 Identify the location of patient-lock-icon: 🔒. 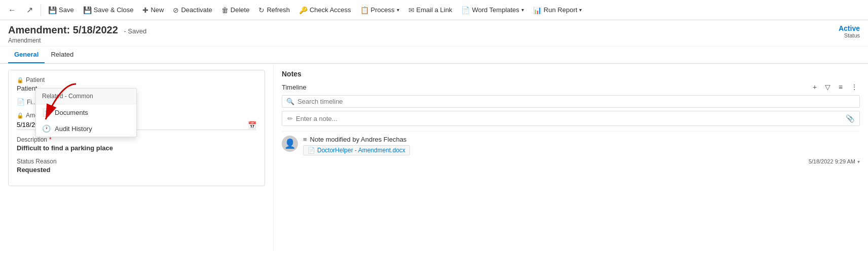
(20, 80).